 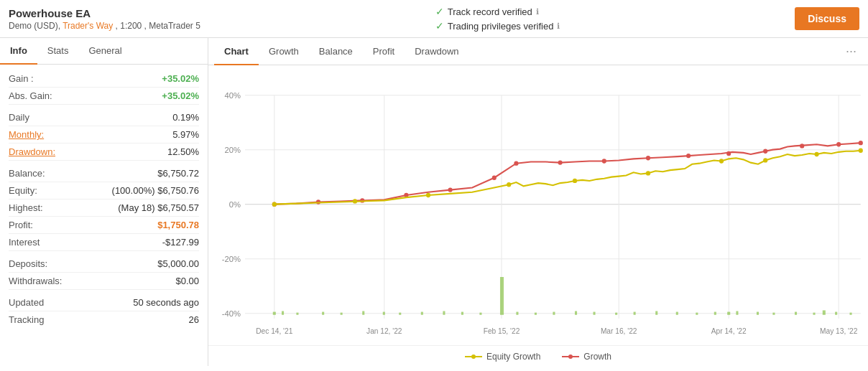 I want to click on tab-info: Info, so click(x=19, y=52).